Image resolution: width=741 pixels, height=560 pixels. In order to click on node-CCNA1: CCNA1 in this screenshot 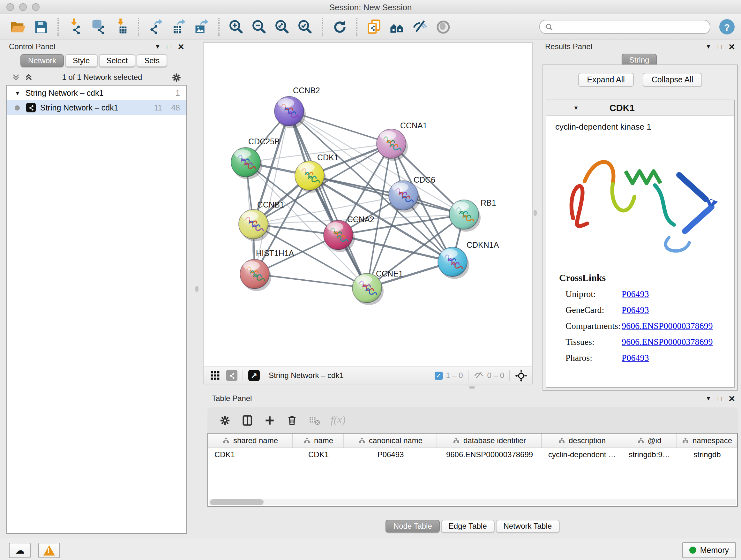, I will do `click(402, 141)`.